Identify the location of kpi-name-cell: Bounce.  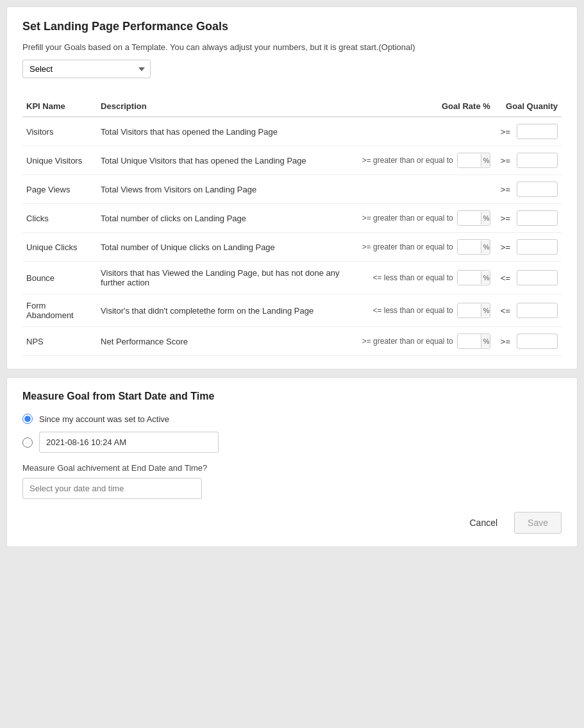
(60, 278).